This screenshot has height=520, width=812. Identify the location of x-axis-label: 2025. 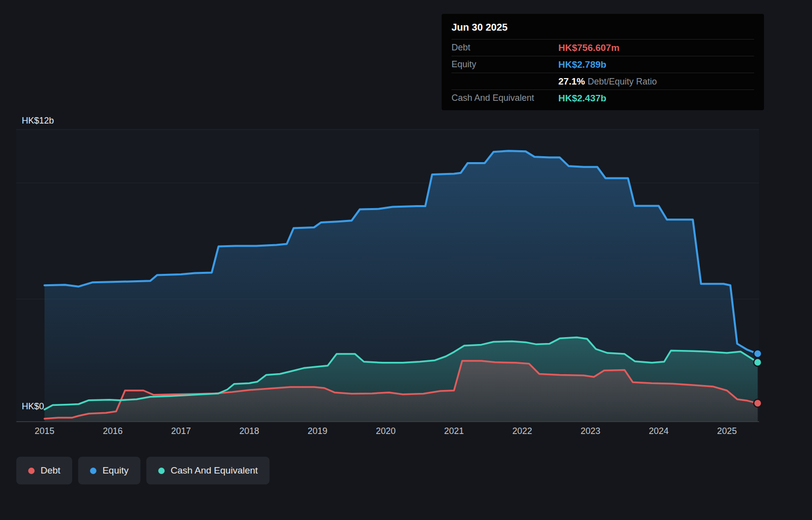
(727, 431).